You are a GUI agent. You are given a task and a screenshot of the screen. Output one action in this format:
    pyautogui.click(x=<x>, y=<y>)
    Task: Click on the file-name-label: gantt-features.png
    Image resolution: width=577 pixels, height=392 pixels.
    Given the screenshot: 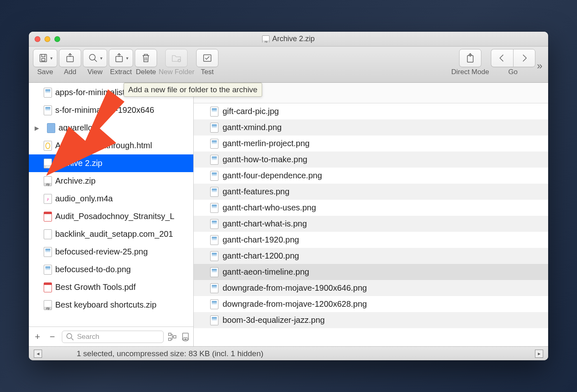 What is the action you would take?
    pyautogui.click(x=256, y=192)
    